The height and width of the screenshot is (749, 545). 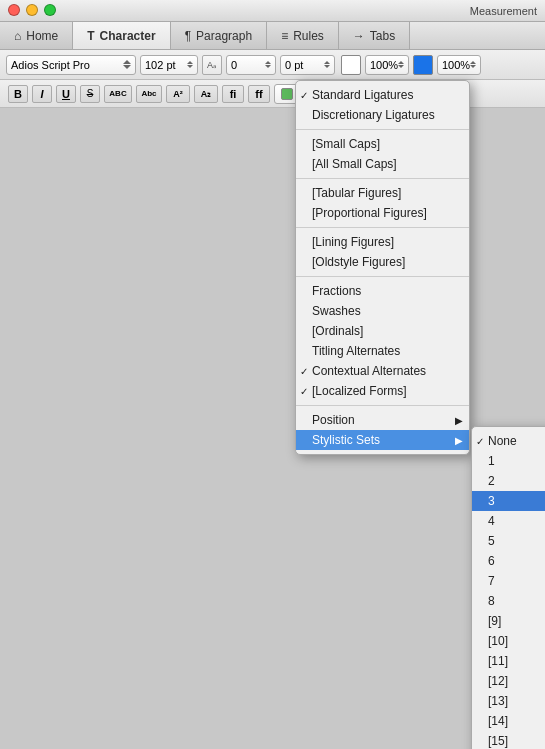 What do you see at coordinates (272, 65) in the screenshot?
I see `toolbar-1: Adios Script Pro 102 pt Aₐ 0 0 pt 100%` at bounding box center [272, 65].